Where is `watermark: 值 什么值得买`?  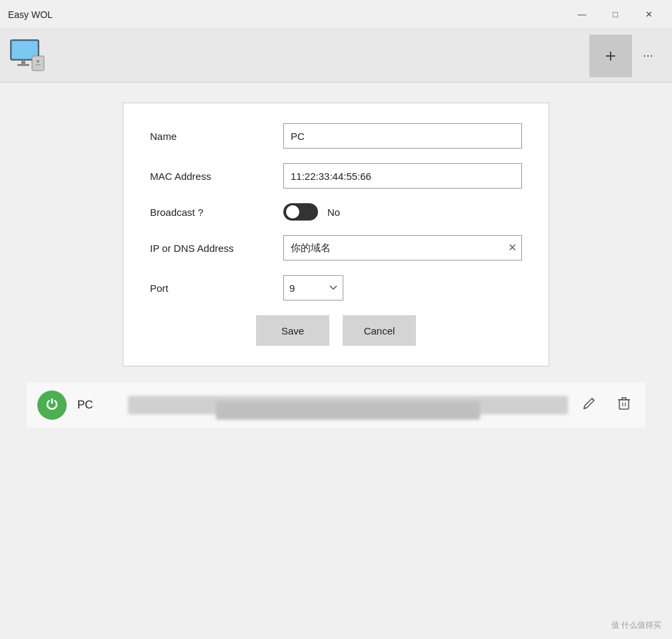 watermark: 值 什么值得买 is located at coordinates (636, 625).